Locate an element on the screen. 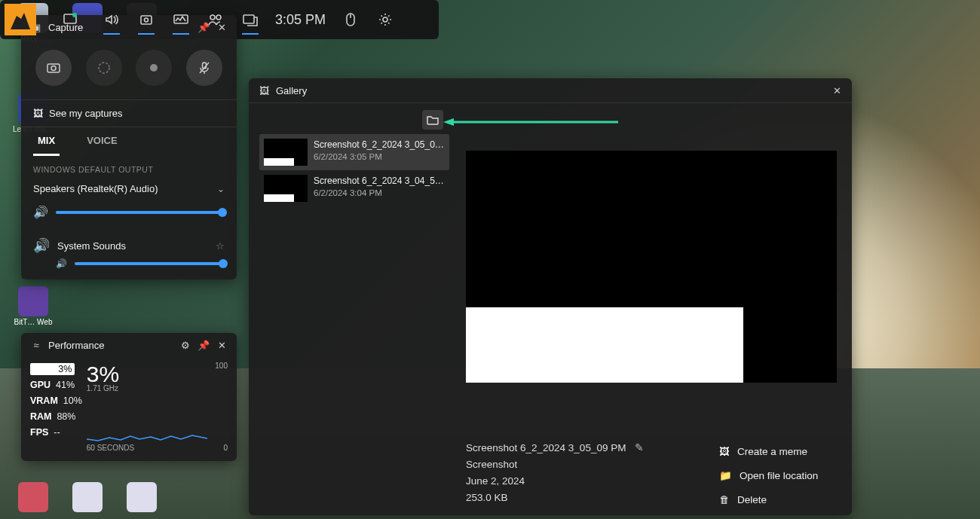 This screenshot has width=980, height=519. gallery-toolbar is located at coordinates (433, 120).